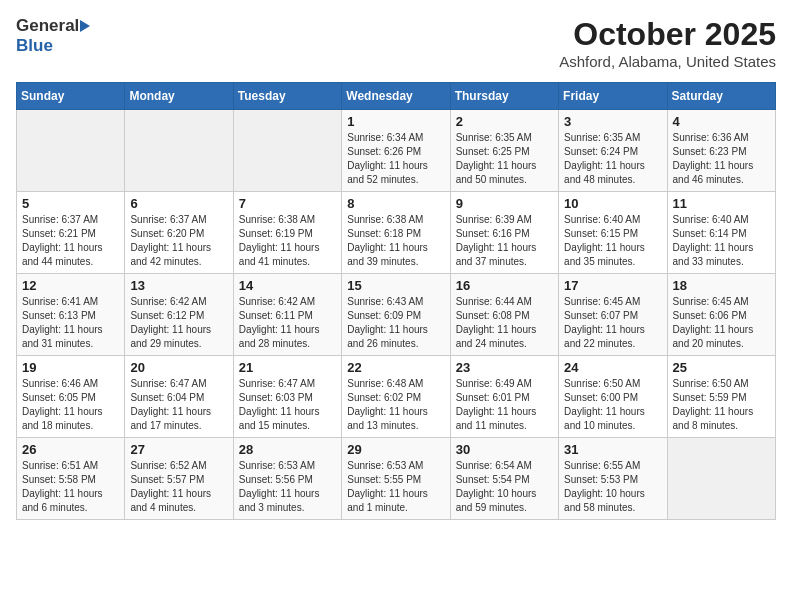 The width and height of the screenshot is (792, 612). What do you see at coordinates (396, 315) in the screenshot?
I see `week-row-3: 12Sunrise: 6:41 AM Sunset: 6:13 PM Dayli…` at bounding box center [396, 315].